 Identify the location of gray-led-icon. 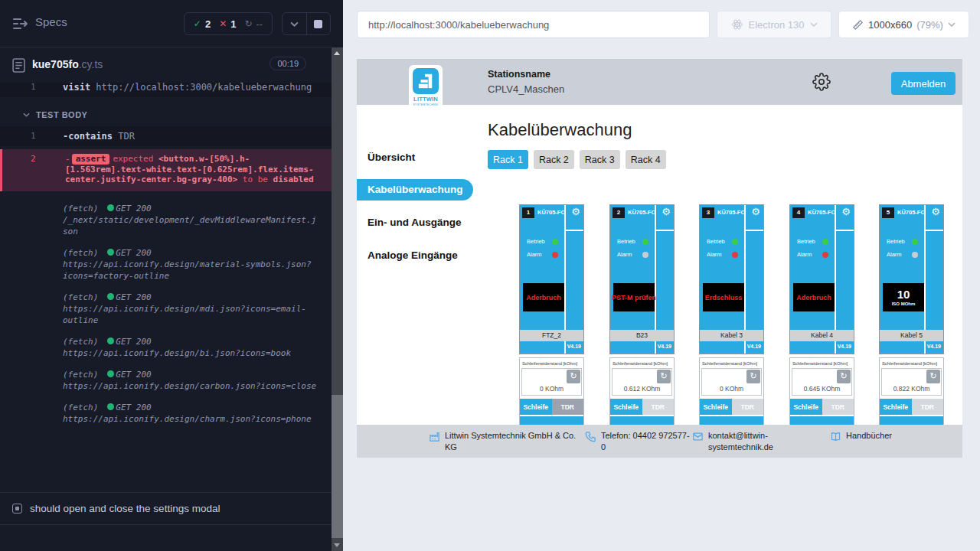
(645, 255).